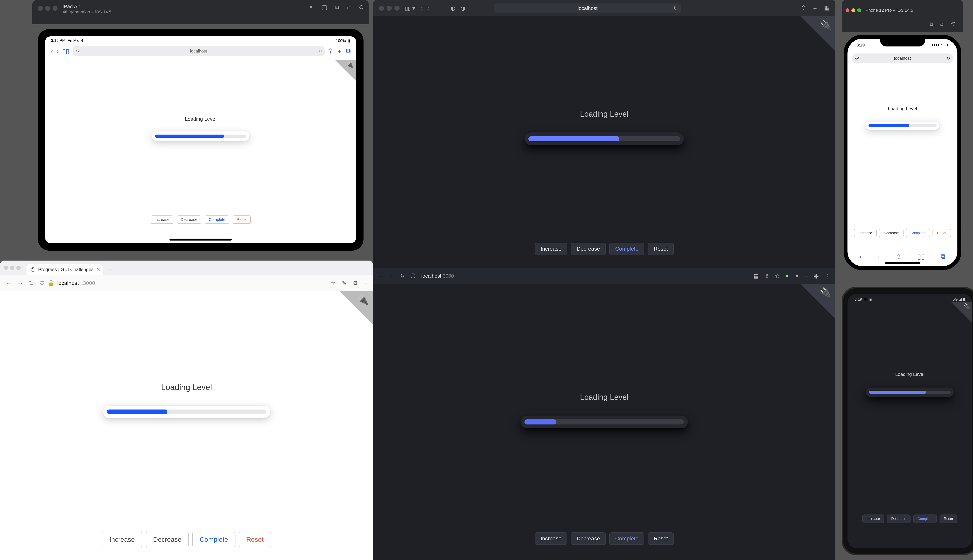 The width and height of the screenshot is (973, 560). I want to click on sparkle-icon: ✦, so click(311, 7).